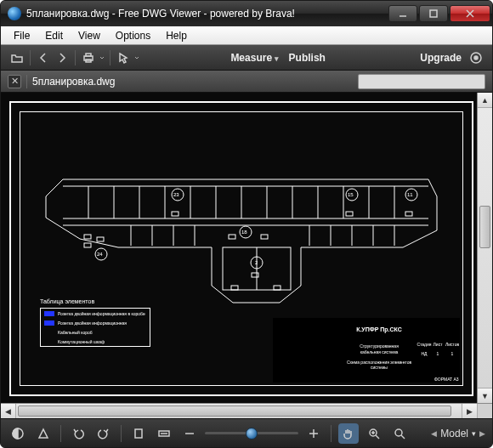 The width and height of the screenshot is (493, 448). Describe the element at coordinates (123, 58) in the screenshot. I see `select-tool` at that location.